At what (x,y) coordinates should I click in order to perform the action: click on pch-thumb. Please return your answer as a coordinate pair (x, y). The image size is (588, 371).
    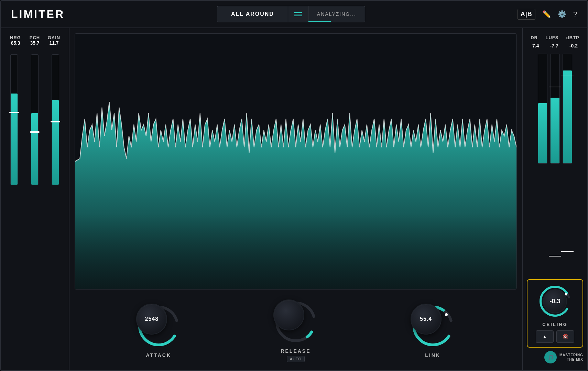
    Looking at the image, I should click on (35, 132).